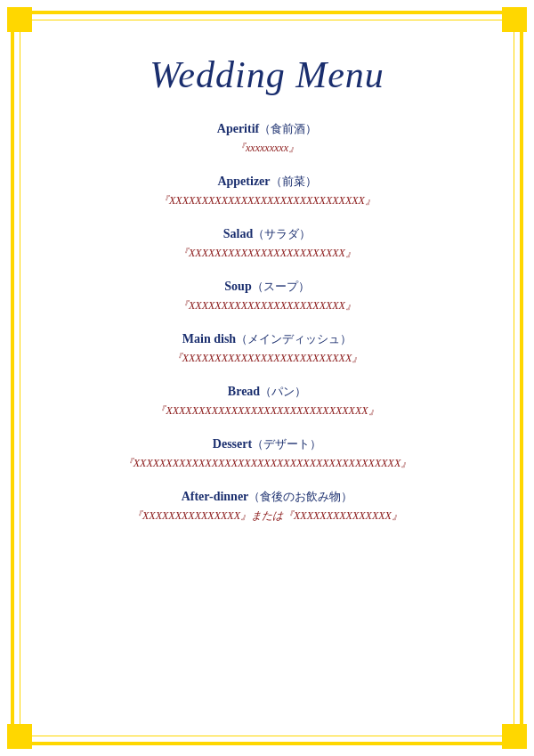  What do you see at coordinates (267, 444) in the screenshot?
I see `section-title-dessert: Dessert（デザート）` at bounding box center [267, 444].